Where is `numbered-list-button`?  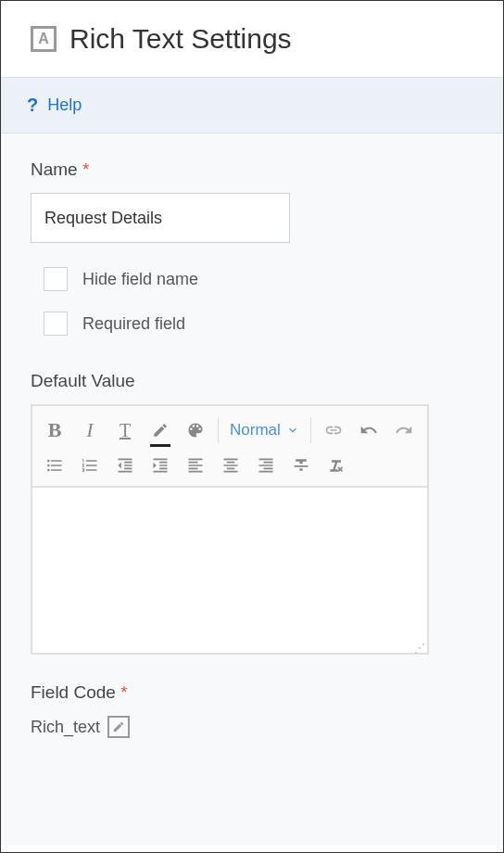 numbered-list-button is located at coordinates (90, 465).